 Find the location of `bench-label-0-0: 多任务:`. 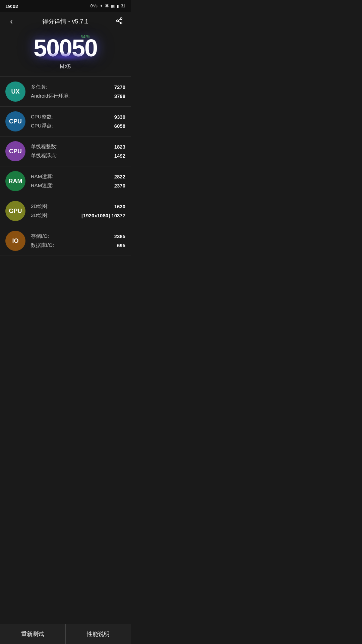

bench-label-0-0: 多任务: is located at coordinates (39, 87).